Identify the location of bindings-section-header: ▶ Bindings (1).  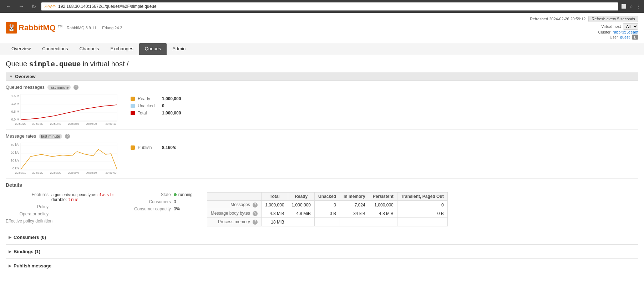
(322, 252).